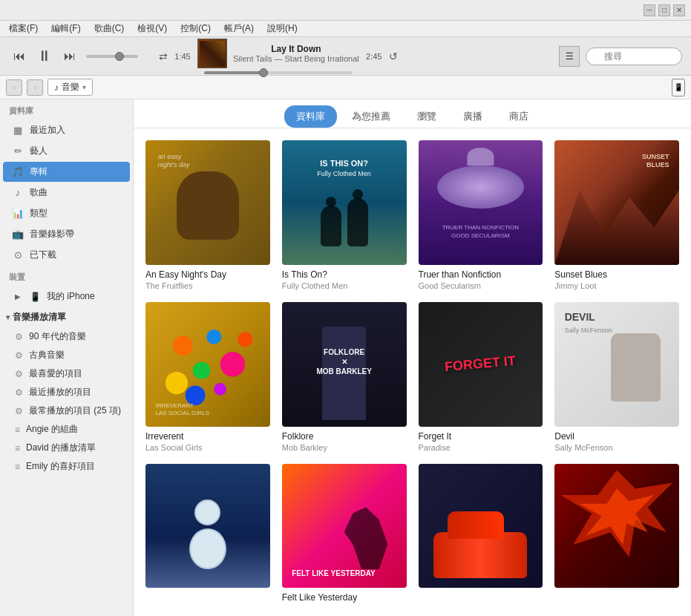 The height and width of the screenshot is (616, 691). Describe the element at coordinates (569, 56) in the screenshot. I see `list-view-button: ☰` at that location.